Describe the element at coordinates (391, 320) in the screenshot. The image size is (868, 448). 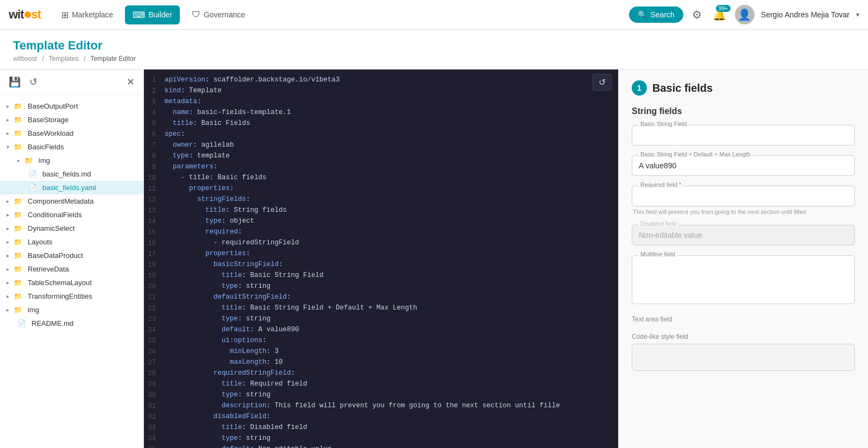
I see `line-content: type: string` at that location.